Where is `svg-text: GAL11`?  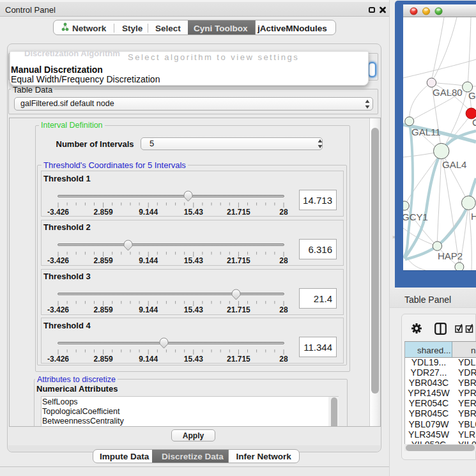 svg-text: GAL11 is located at coordinates (426, 132).